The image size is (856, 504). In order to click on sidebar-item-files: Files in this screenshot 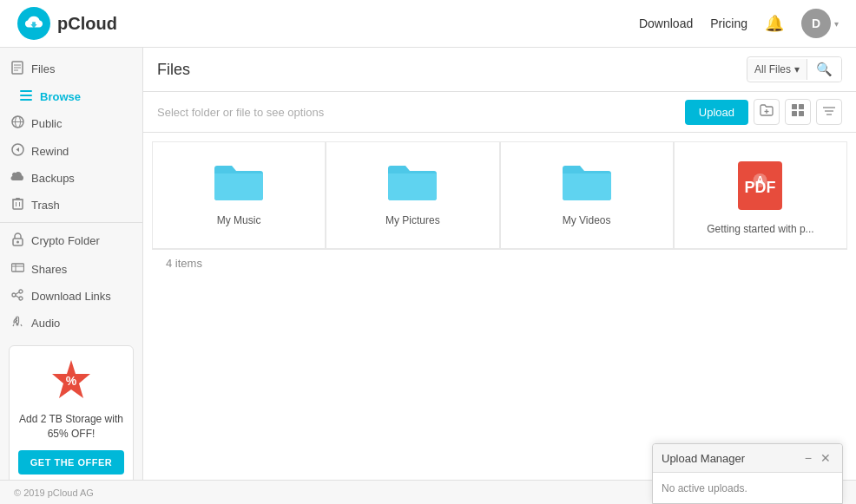, I will do `click(71, 69)`.